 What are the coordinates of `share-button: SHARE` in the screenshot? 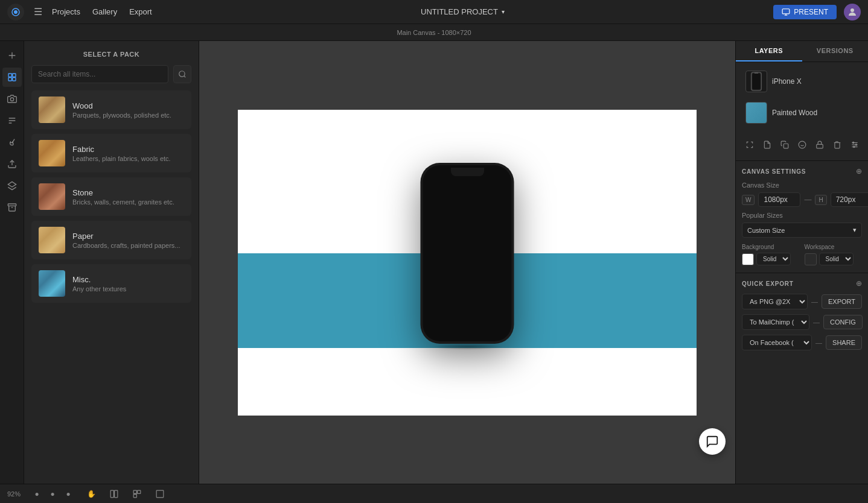 It's located at (844, 343).